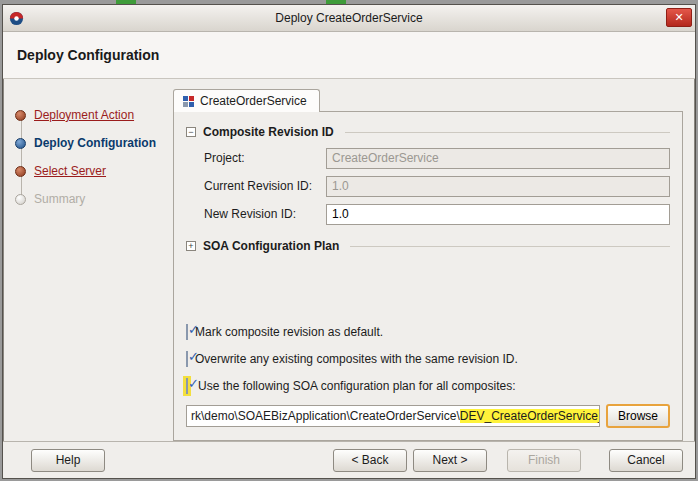 Image resolution: width=698 pixels, height=481 pixels. What do you see at coordinates (268, 132) in the screenshot?
I see `section-title: Composite Revision ID` at bounding box center [268, 132].